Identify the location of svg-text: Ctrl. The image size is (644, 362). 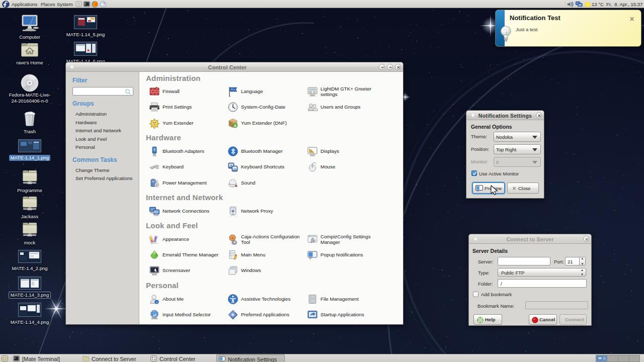
(235, 169).